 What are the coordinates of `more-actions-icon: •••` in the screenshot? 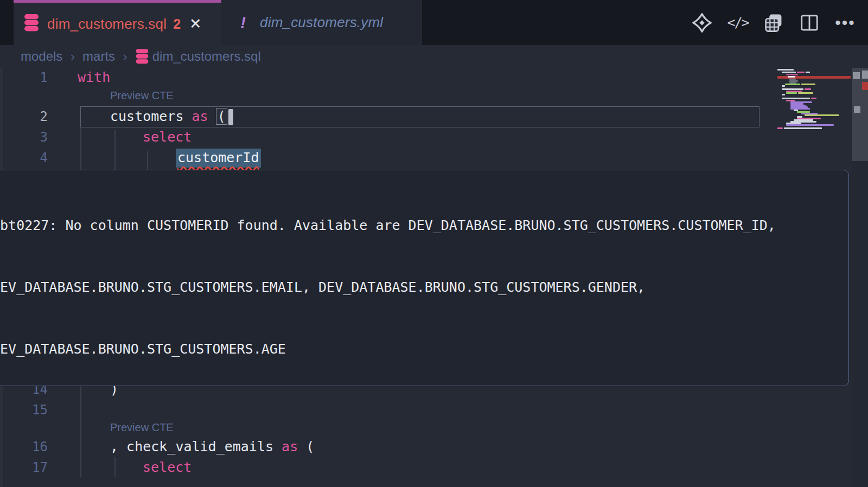 It's located at (845, 23).